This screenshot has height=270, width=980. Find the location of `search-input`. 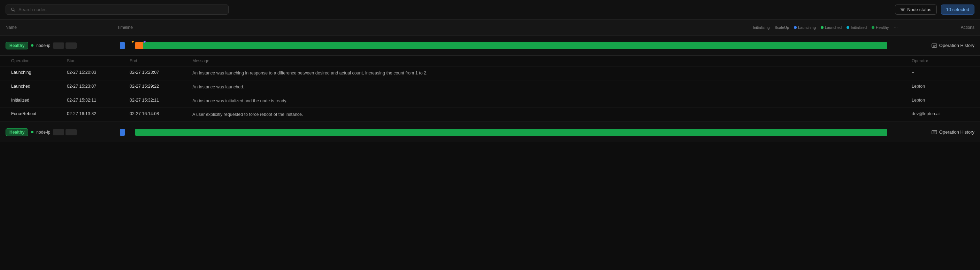

search-input is located at coordinates (121, 9).